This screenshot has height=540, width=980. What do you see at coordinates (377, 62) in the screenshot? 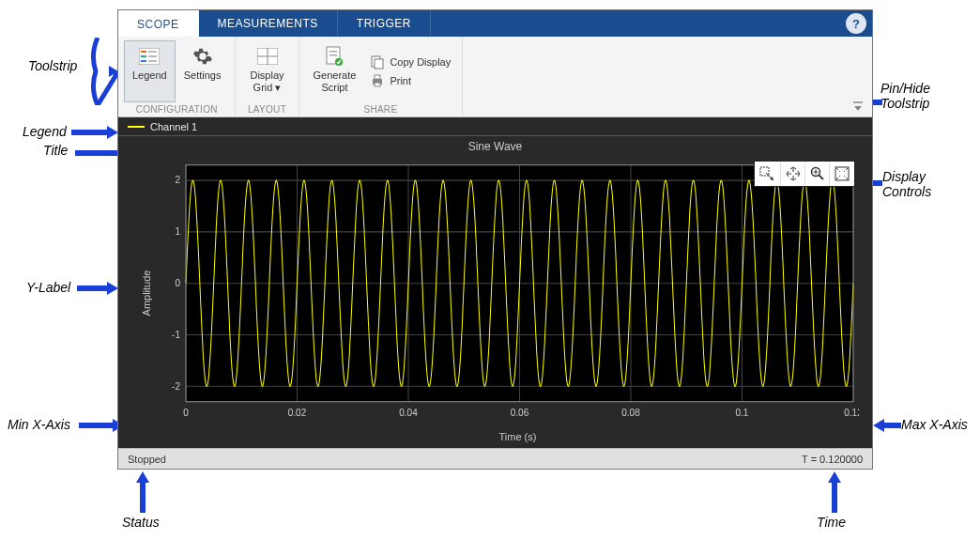
I see `copy-icon` at bounding box center [377, 62].